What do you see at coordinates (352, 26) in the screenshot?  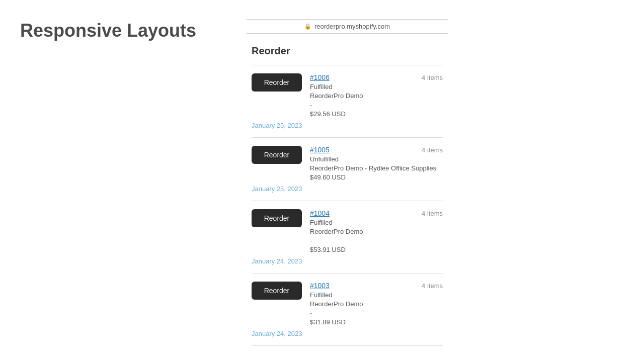 I see `browser-url: reorderpro.myshopify.com` at bounding box center [352, 26].